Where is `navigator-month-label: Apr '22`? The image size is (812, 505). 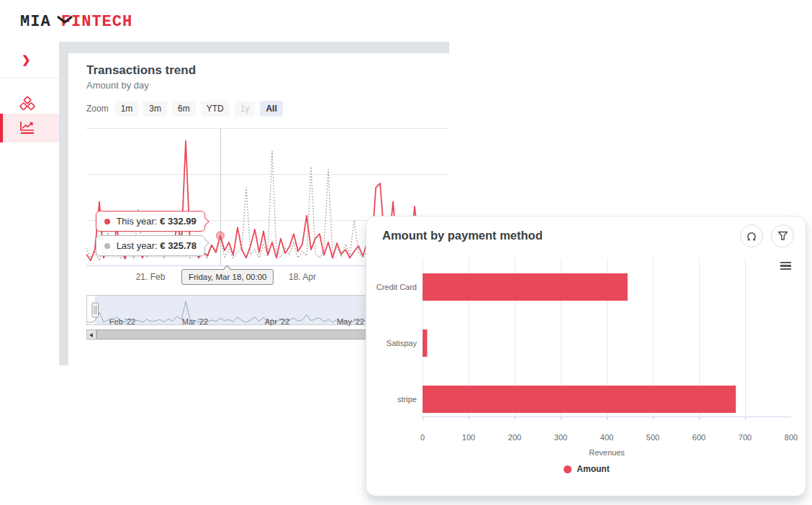
navigator-month-label: Apr '22 is located at coordinates (278, 322).